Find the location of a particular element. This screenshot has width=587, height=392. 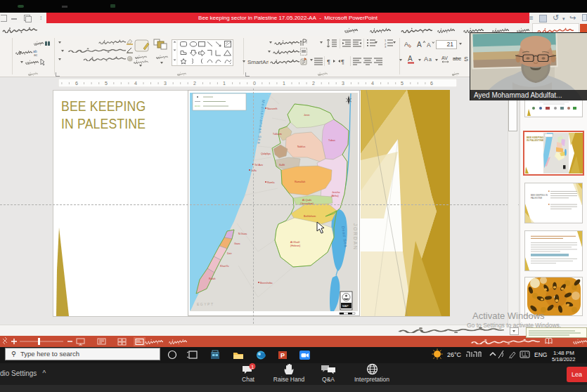

svg-text: S is located at coordinates (466, 59).